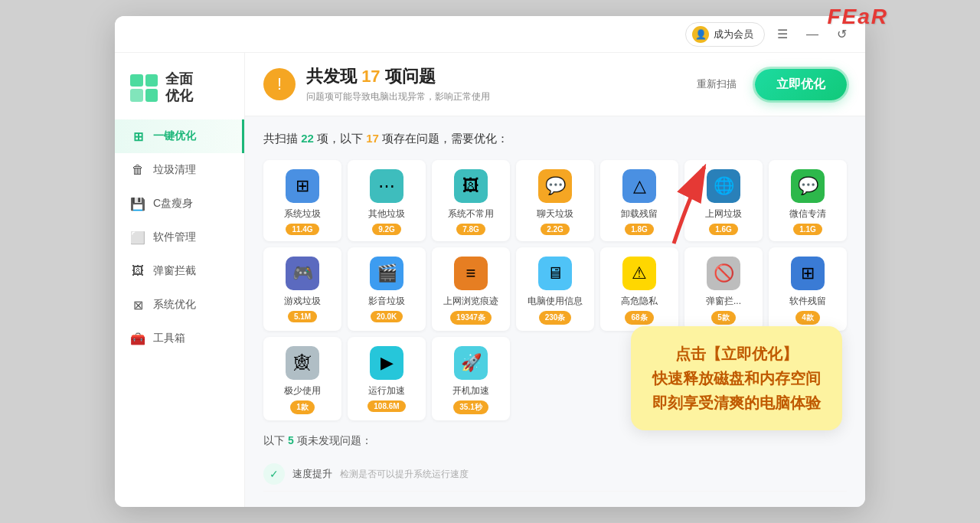  Describe the element at coordinates (387, 289) in the screenshot. I see `issue-card-film-trash: 🎬 影音垃圾 20.0K` at that location.